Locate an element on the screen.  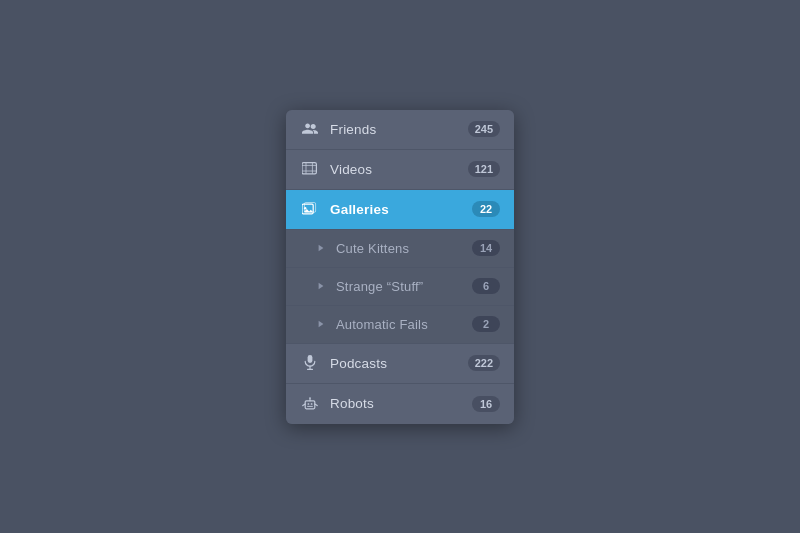
menu-item-podcasts: Podcasts 222 is located at coordinates (400, 364).